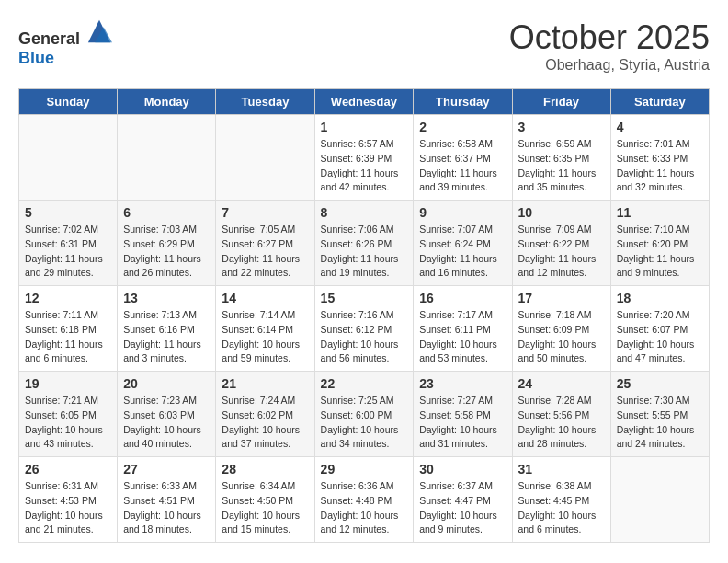 This screenshot has height=563, width=728. I want to click on weekday-header-tuesday: Tuesday, so click(265, 102).